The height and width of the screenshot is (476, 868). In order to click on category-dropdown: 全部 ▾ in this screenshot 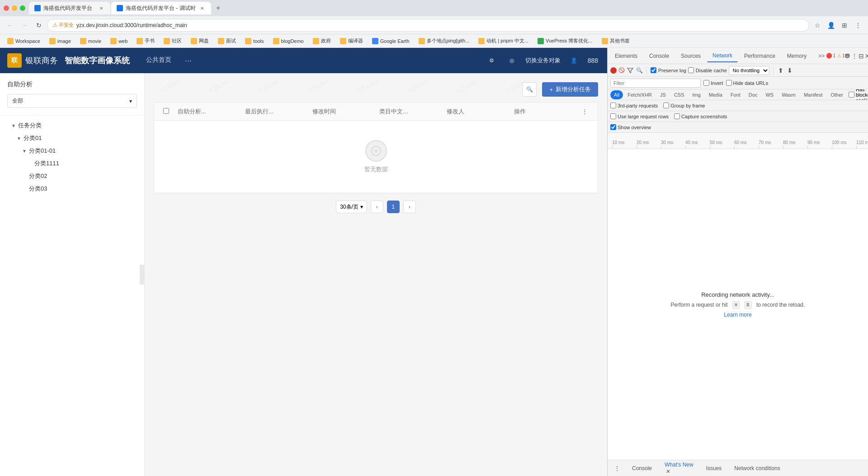, I will do `click(72, 101)`.